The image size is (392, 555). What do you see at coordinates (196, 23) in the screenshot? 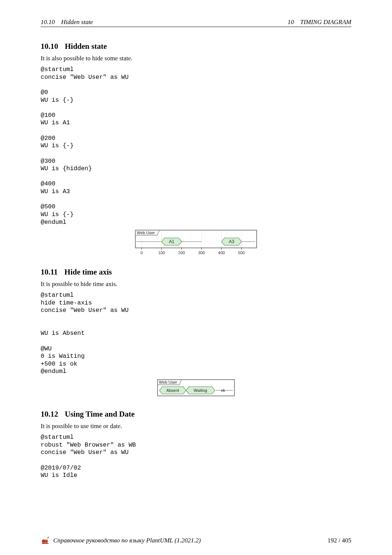
I see `page-header: 10.10 Hidden state 10 TIMING DIAGRAM` at bounding box center [196, 23].